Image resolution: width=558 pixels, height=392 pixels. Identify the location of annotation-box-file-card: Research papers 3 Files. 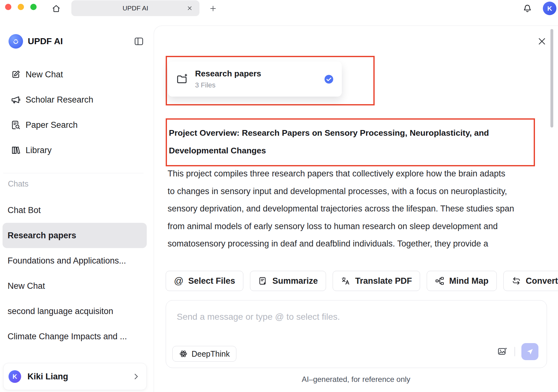
(270, 81).